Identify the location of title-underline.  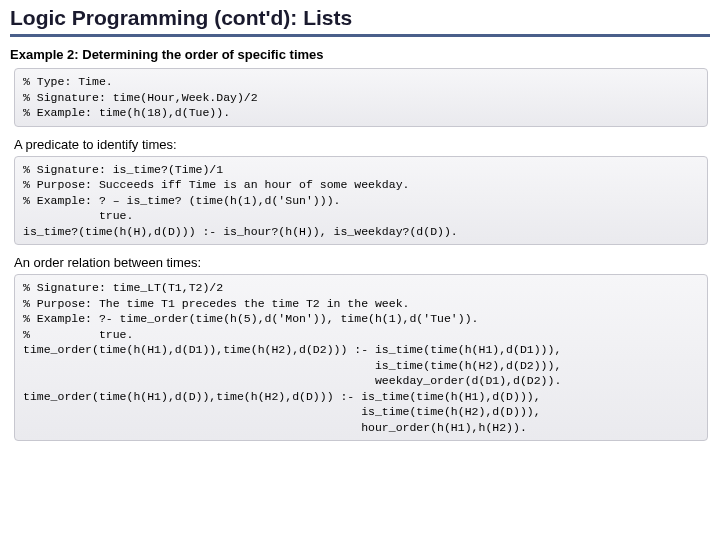
(360, 36).